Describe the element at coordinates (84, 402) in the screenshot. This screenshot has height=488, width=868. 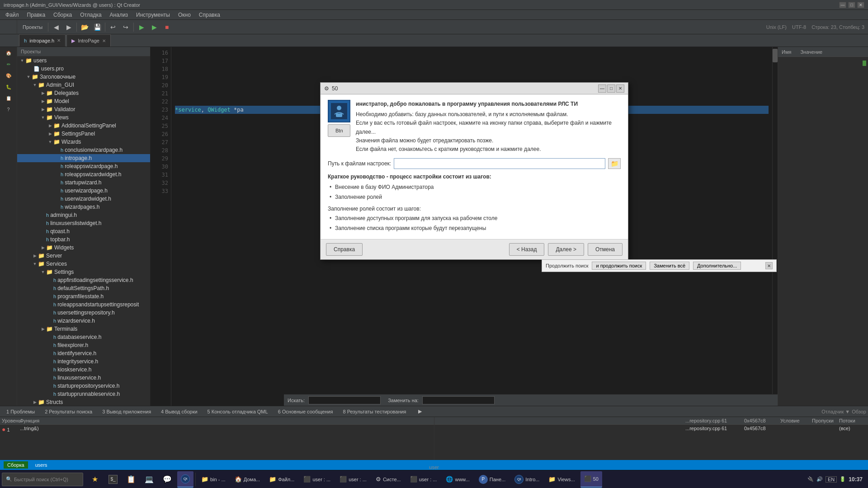
I see `tree-structs: ▶ 📁 Structs` at that location.